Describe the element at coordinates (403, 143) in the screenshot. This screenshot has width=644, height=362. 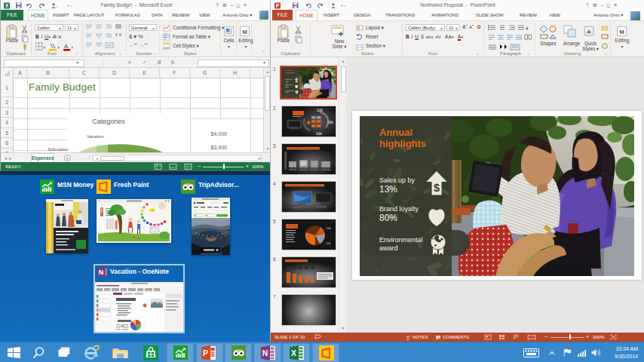
I see `svg-text: highlights` at that location.